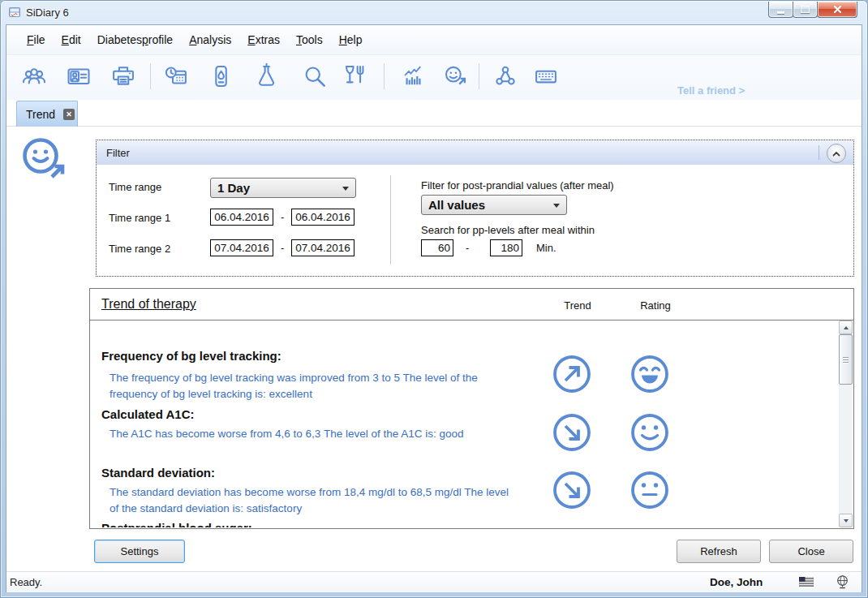 This screenshot has height=598, width=868. What do you see at coordinates (266, 76) in the screenshot?
I see `lab-flask-icon` at bounding box center [266, 76].